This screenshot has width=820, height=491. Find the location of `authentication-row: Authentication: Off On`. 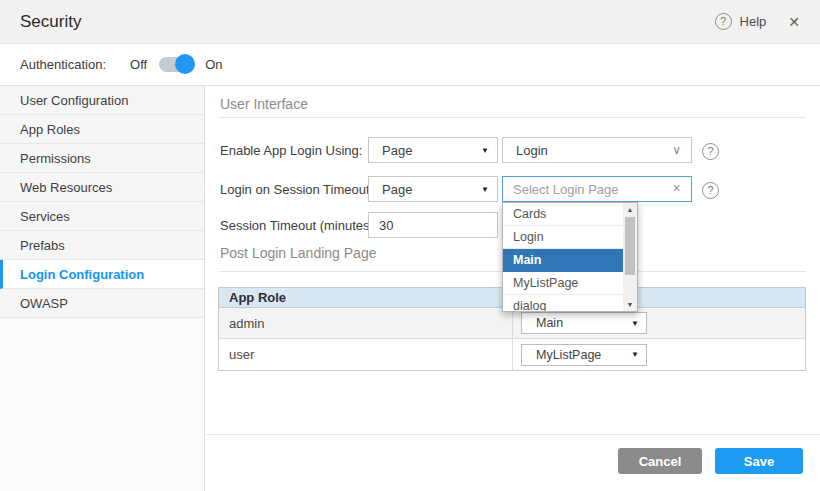

authentication-row: Authentication: Off On is located at coordinates (410, 65).